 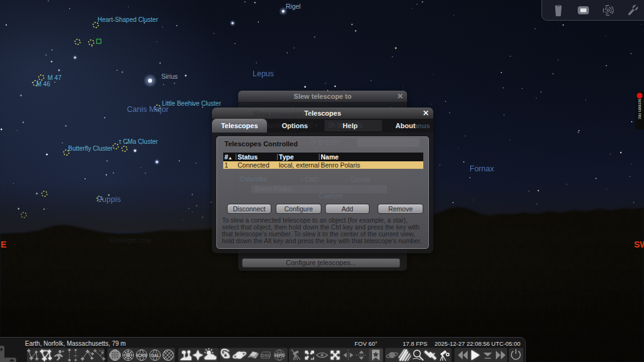 What do you see at coordinates (155, 355) in the screenshot?
I see `svg-text: GAL` at bounding box center [155, 355].